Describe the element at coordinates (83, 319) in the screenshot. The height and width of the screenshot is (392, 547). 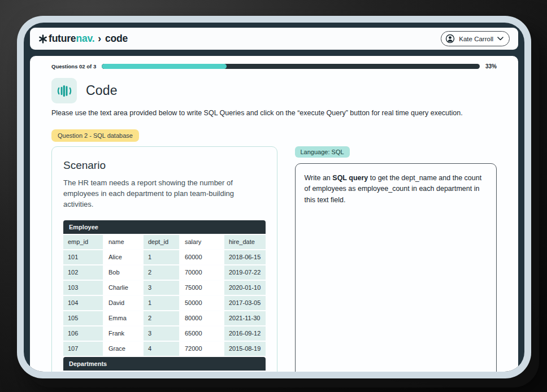
I see `table-row-cell: 105` at that location.